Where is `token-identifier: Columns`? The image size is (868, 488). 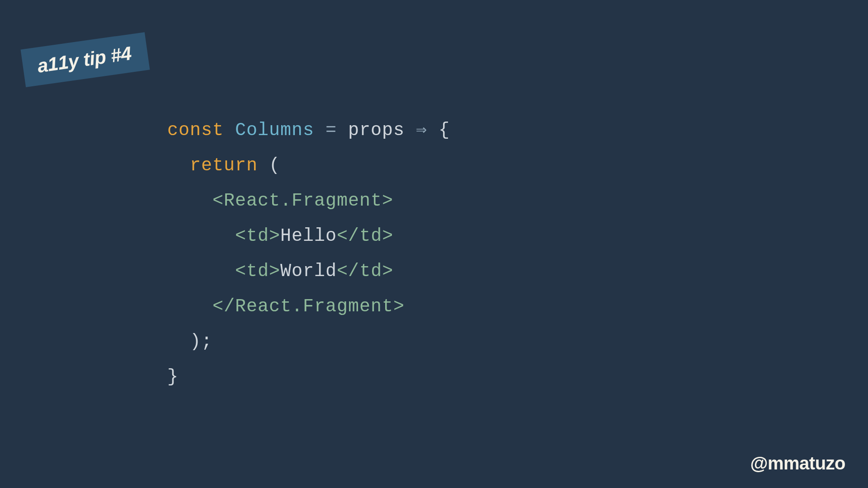
token-identifier: Columns is located at coordinates (280, 130).